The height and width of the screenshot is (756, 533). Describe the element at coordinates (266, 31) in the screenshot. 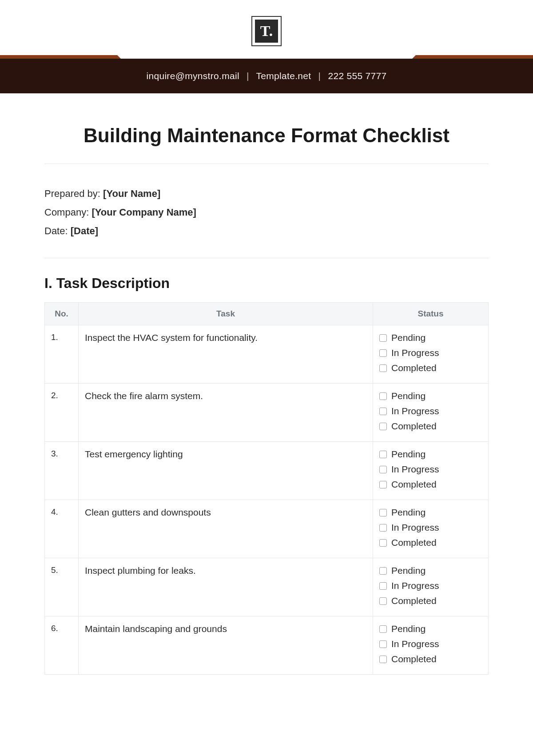

I see `logo-text: T.` at that location.